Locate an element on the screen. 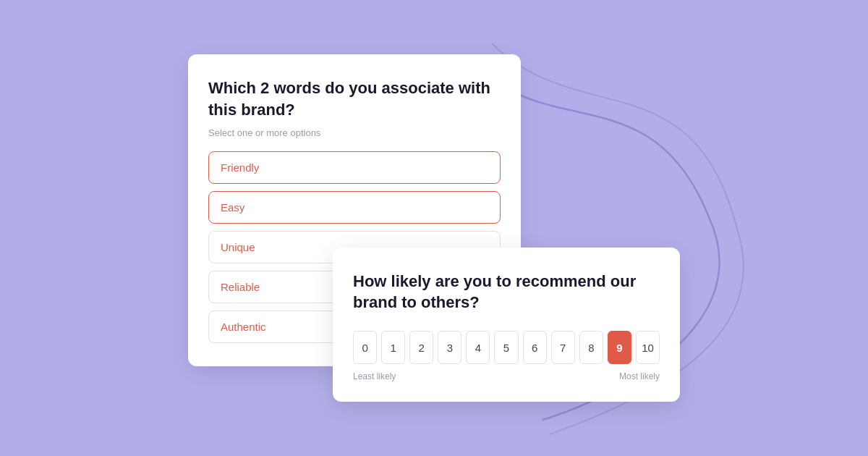 This screenshot has width=868, height=456. nps-btn-3: 3 is located at coordinates (450, 347).